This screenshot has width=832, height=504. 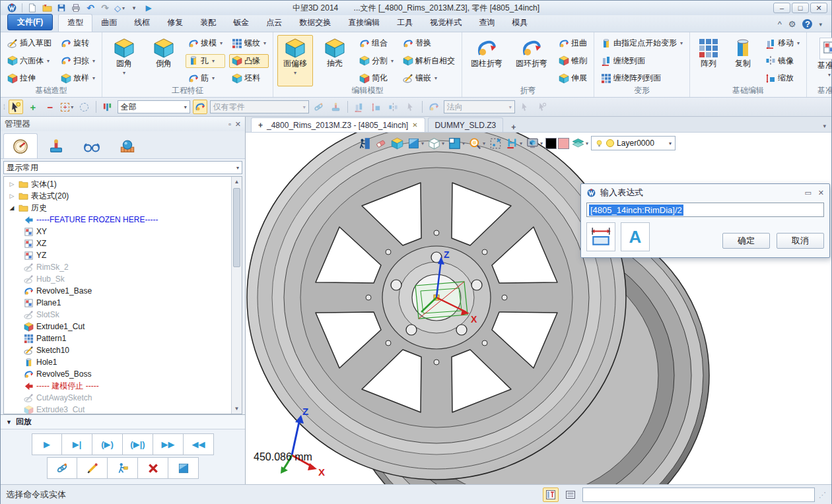 What do you see at coordinates (118, 291) in the screenshot?
I see `tree-item-revolve1-base: Revolve1_Base` at bounding box center [118, 291].